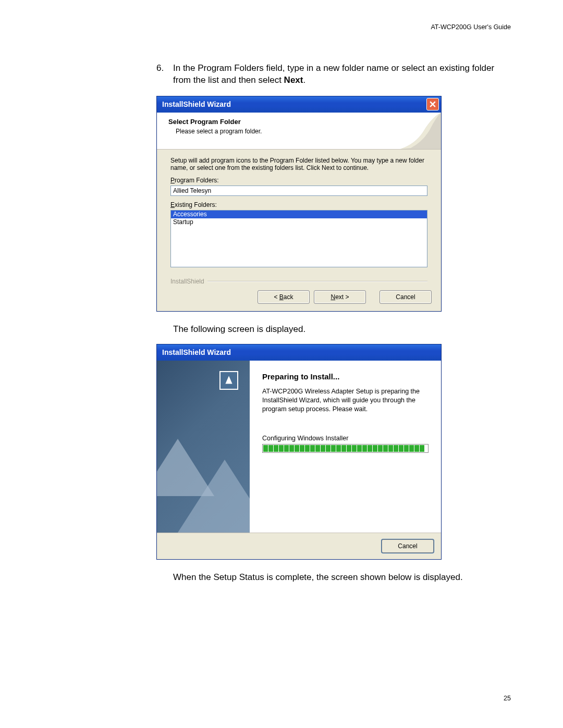 Image resolution: width=563 pixels, height=728 pixels. What do you see at coordinates (339, 577) in the screenshot?
I see `paragraph: When the Setup Status is complete, the s…` at bounding box center [339, 577].